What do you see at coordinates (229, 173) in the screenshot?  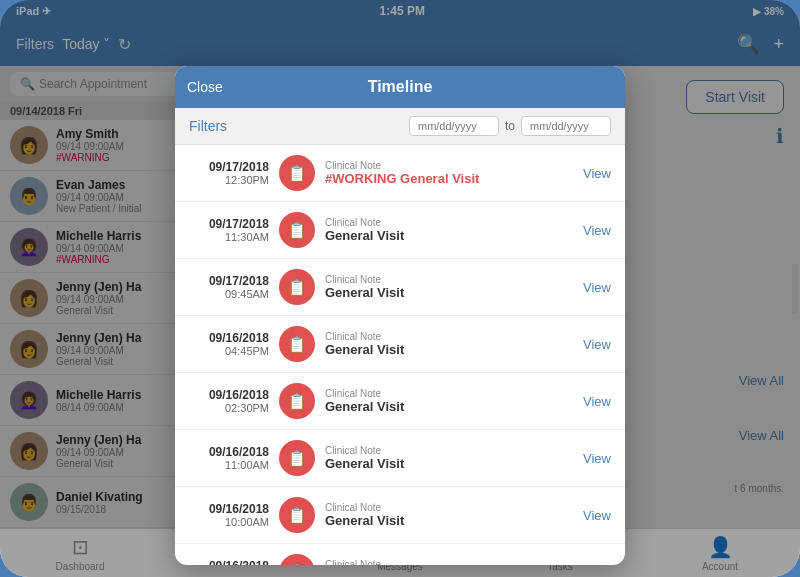 I see `timeline-date-col: 09/17/2018 12:30PM` at bounding box center [229, 173].